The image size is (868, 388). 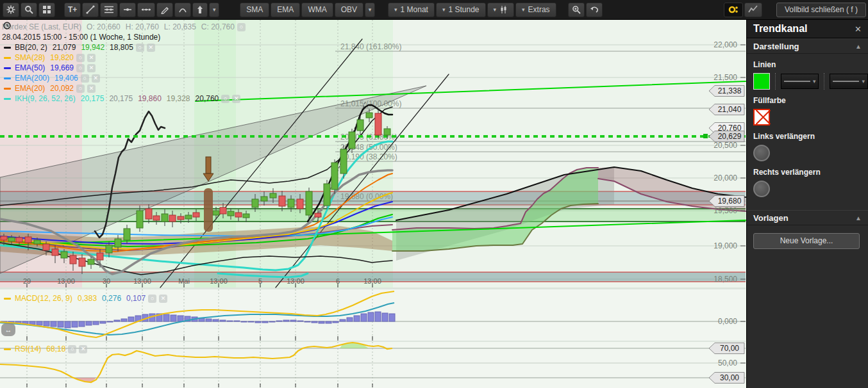 I want to click on panel-close-icon: ✕, so click(x=858, y=29).